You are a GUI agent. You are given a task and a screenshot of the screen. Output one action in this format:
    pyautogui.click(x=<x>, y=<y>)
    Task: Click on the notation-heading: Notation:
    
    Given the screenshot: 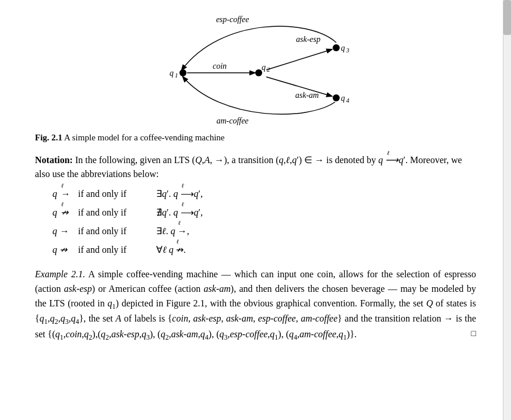 What is the action you would take?
    pyautogui.click(x=54, y=160)
    